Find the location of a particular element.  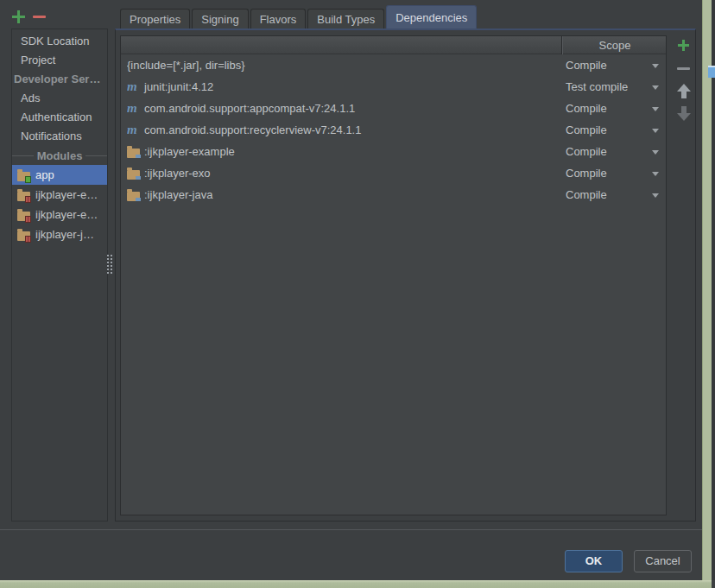

remove-dependency-minus-icon is located at coordinates (684, 69).